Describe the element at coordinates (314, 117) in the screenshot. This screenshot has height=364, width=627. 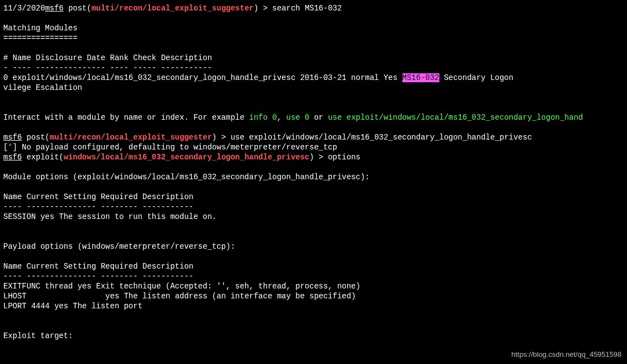
I see `interact-hint: Interact with a module by name or index.…` at that location.